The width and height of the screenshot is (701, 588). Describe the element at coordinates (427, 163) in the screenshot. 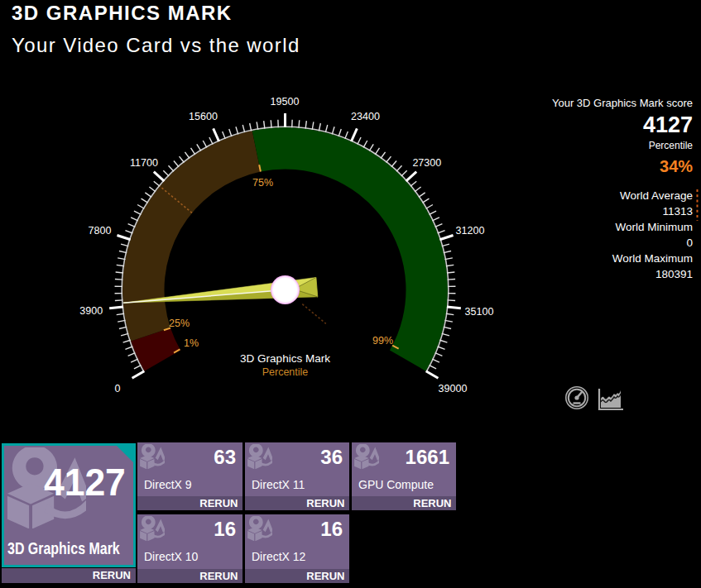

I see `svg-text: 27300` at that location.